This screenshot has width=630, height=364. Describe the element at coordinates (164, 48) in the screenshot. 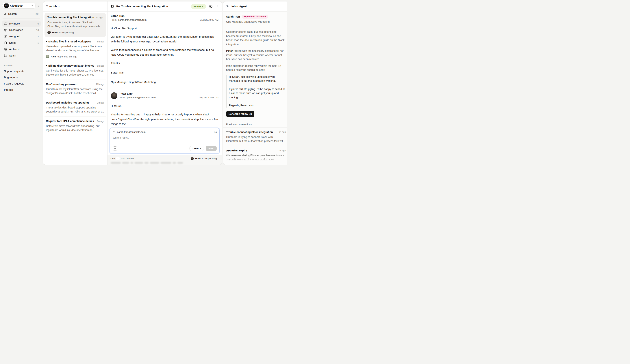

I see `email-message: Sarah Tran From sarah.tran@example.com A…` at that location.